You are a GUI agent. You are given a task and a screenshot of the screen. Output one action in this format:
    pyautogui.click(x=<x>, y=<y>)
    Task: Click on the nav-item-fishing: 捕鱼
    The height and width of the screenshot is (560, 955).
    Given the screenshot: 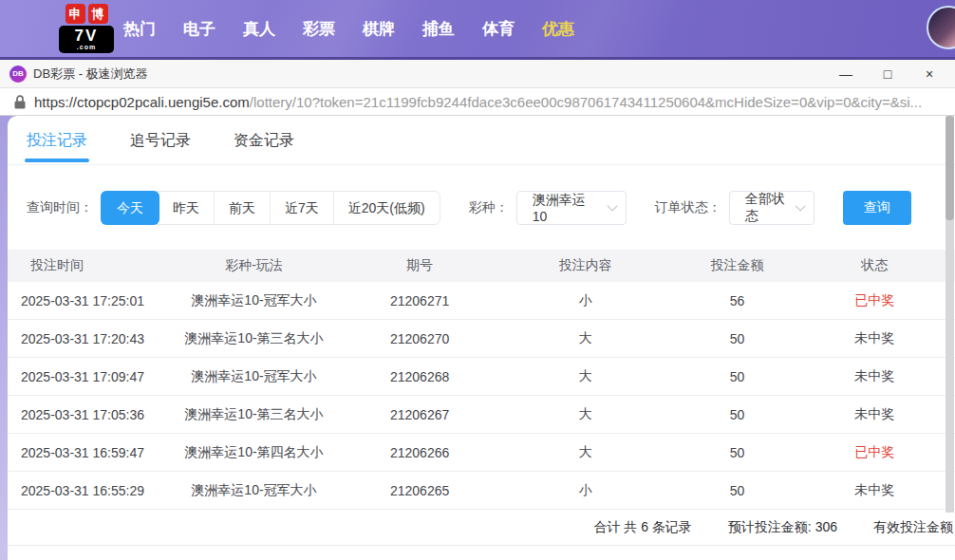 What is the action you would take?
    pyautogui.click(x=439, y=28)
    